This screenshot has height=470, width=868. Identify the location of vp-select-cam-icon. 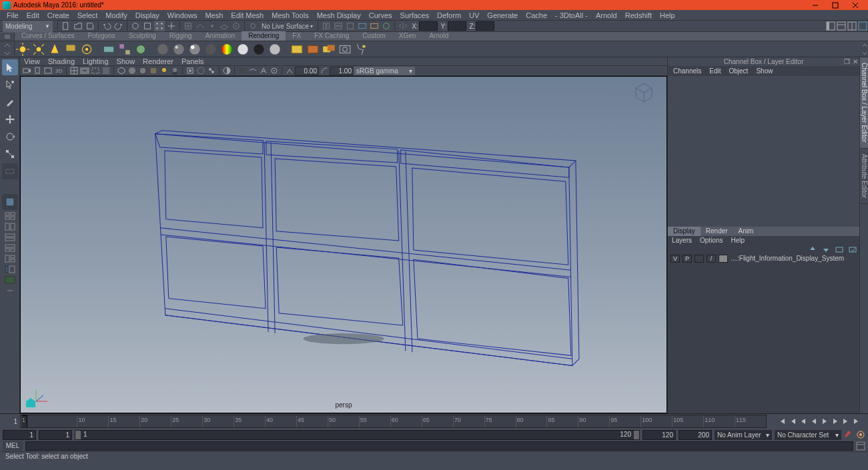
(27, 71).